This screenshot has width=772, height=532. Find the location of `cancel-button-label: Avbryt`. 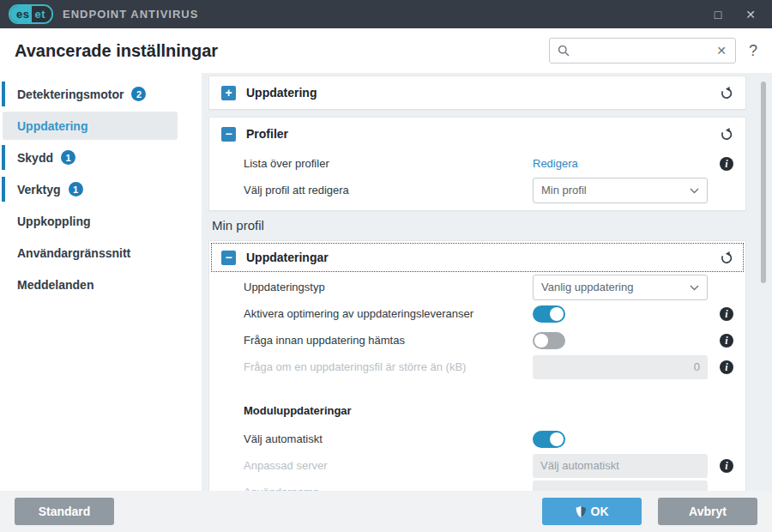

cancel-button-label: Avbryt is located at coordinates (708, 511).